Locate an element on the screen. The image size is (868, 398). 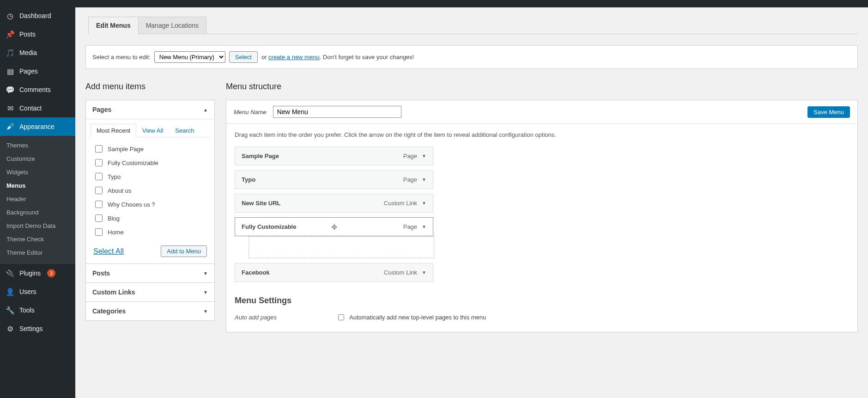
sub-menus: Menus is located at coordinates (38, 186).